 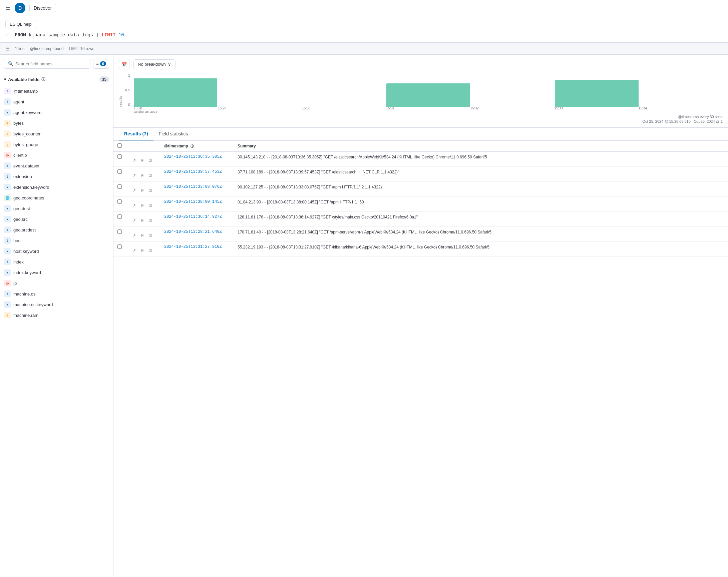 What do you see at coordinates (57, 198) in the screenshot?
I see `field-item: 🌐geo.coordinates` at bounding box center [57, 198].